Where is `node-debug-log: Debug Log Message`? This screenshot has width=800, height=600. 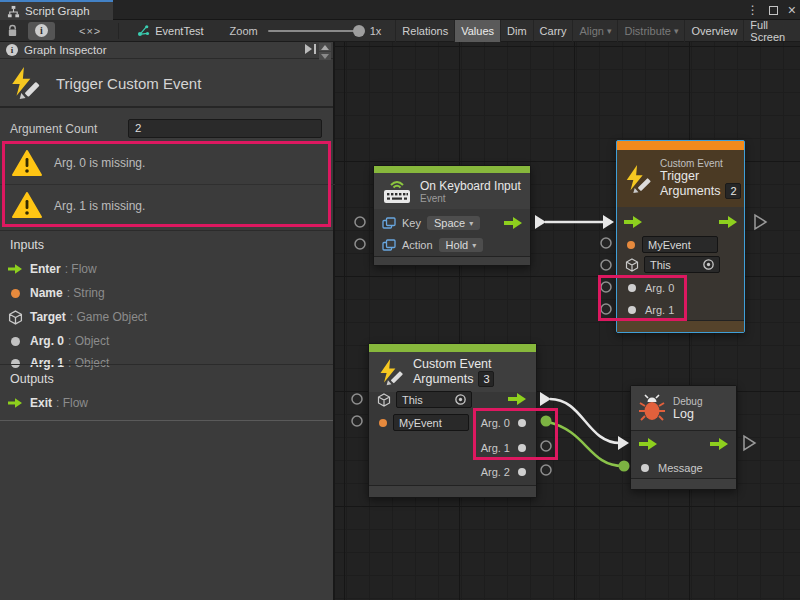 node-debug-log: Debug Log Message is located at coordinates (684, 438).